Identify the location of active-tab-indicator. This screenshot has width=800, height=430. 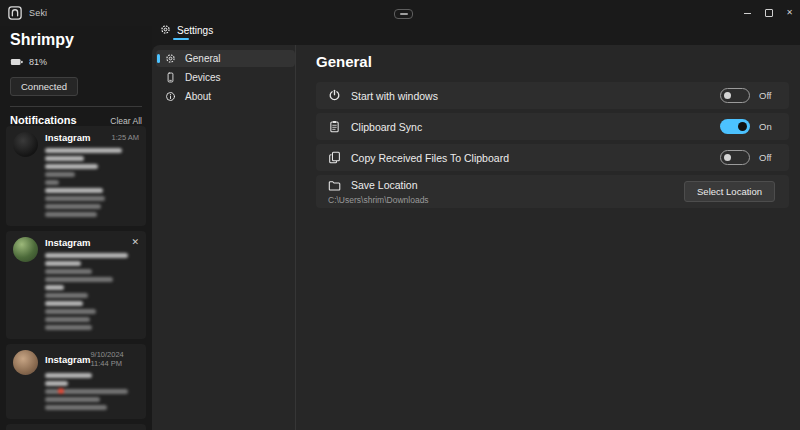
(181, 39).